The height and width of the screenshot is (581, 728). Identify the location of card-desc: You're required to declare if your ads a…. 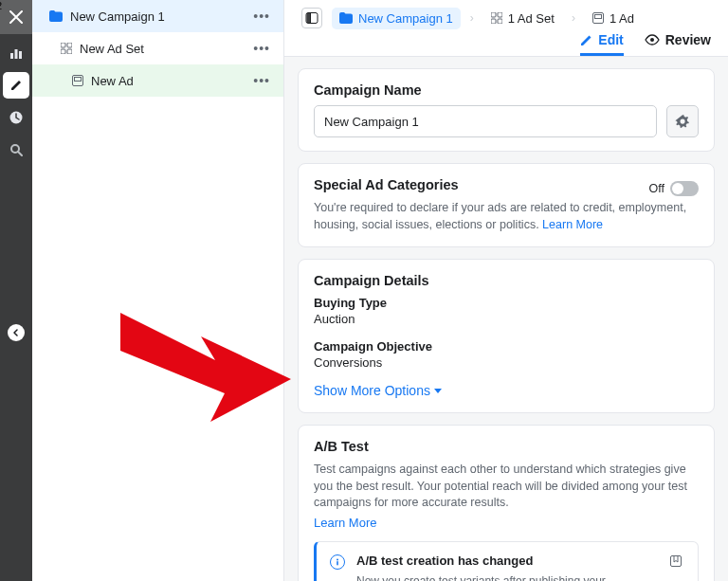
(500, 216).